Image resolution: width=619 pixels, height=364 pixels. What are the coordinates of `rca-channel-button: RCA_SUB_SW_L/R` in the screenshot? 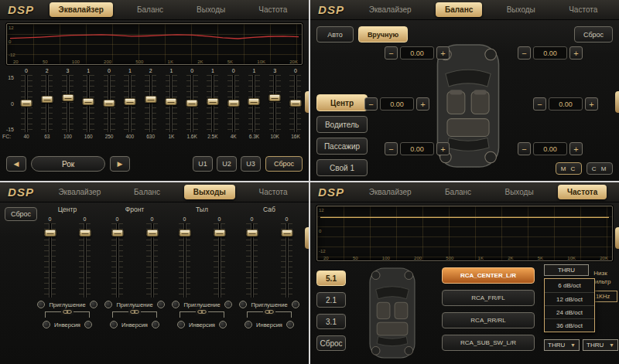 It's located at (488, 343).